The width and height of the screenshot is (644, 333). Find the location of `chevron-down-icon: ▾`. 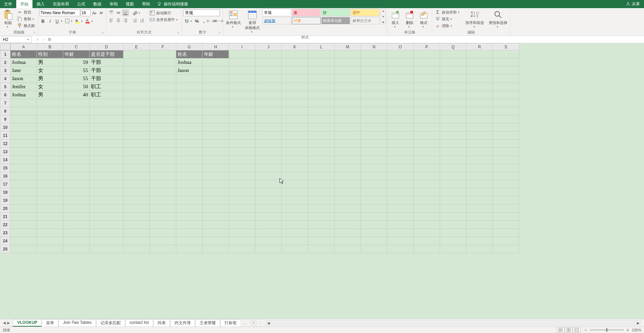

chevron-down-icon: ▾ is located at coordinates (384, 17).